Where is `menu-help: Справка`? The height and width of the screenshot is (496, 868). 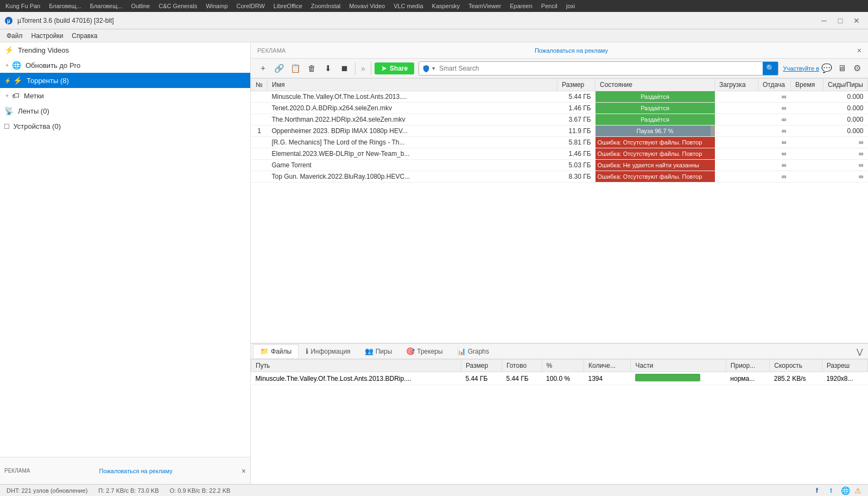 menu-help: Справка is located at coordinates (85, 36).